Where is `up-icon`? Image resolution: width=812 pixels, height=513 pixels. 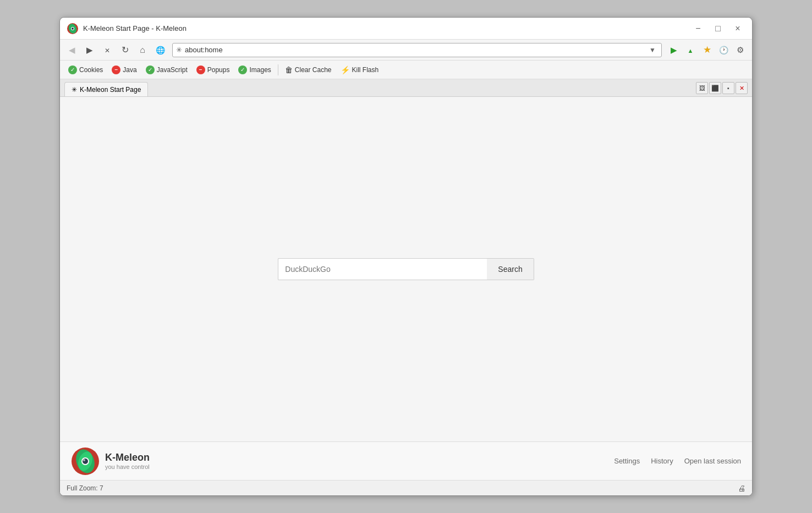
up-icon is located at coordinates (691, 50).